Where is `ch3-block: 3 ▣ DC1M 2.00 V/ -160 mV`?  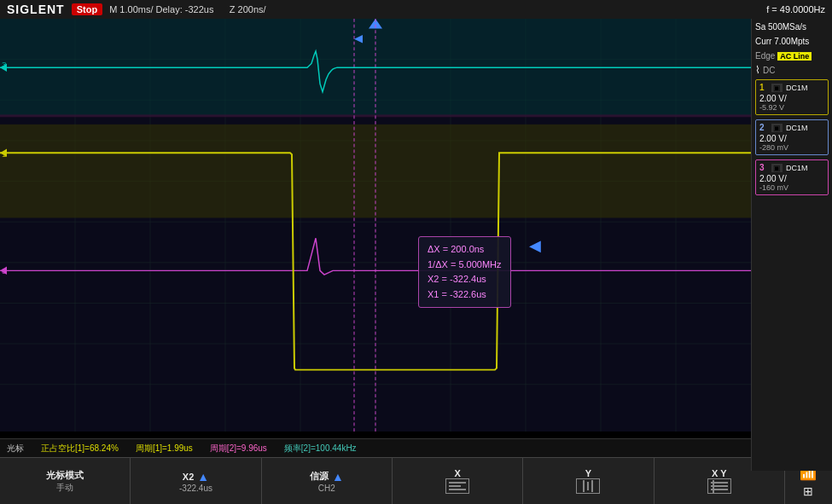 ch3-block: 3 ▣ DC1M 2.00 V/ -160 mV is located at coordinates (792, 177).